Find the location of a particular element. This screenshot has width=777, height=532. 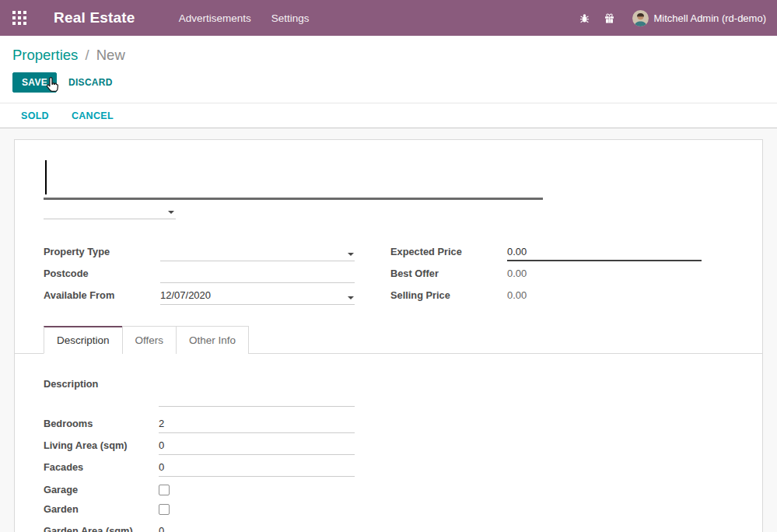

save-button: SAVE is located at coordinates (34, 82).